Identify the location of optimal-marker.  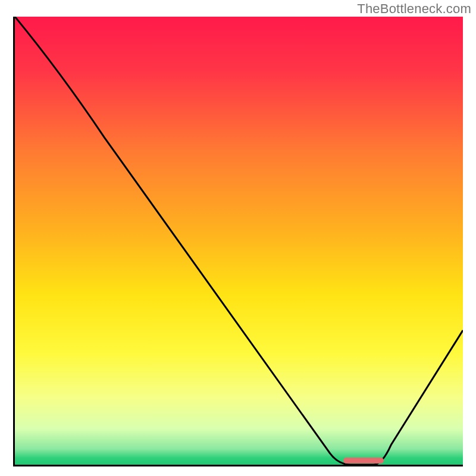
(364, 461).